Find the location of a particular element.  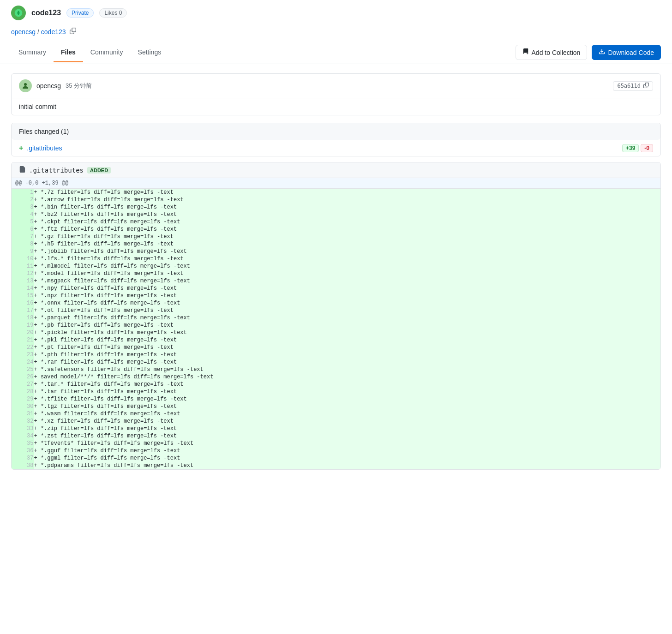

download-code-button: Download Code is located at coordinates (626, 53).